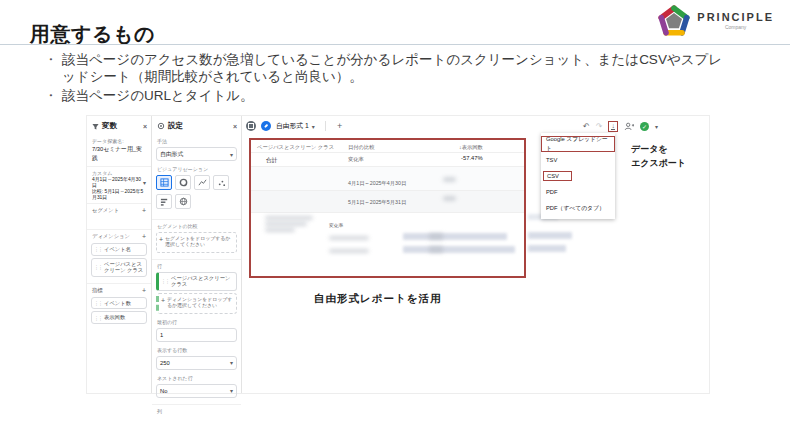 The image size is (790, 422). I want to click on blurred-bar, so click(550, 236).